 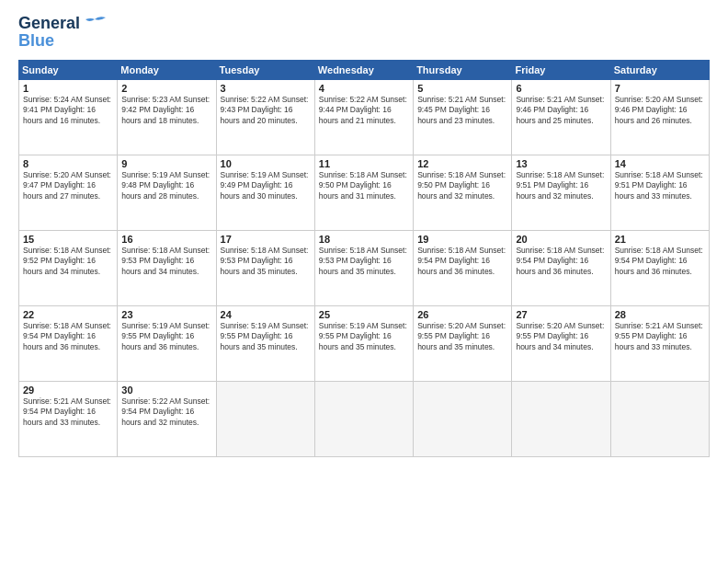 I want to click on weekday-header-saturday: Saturday, so click(x=660, y=70).